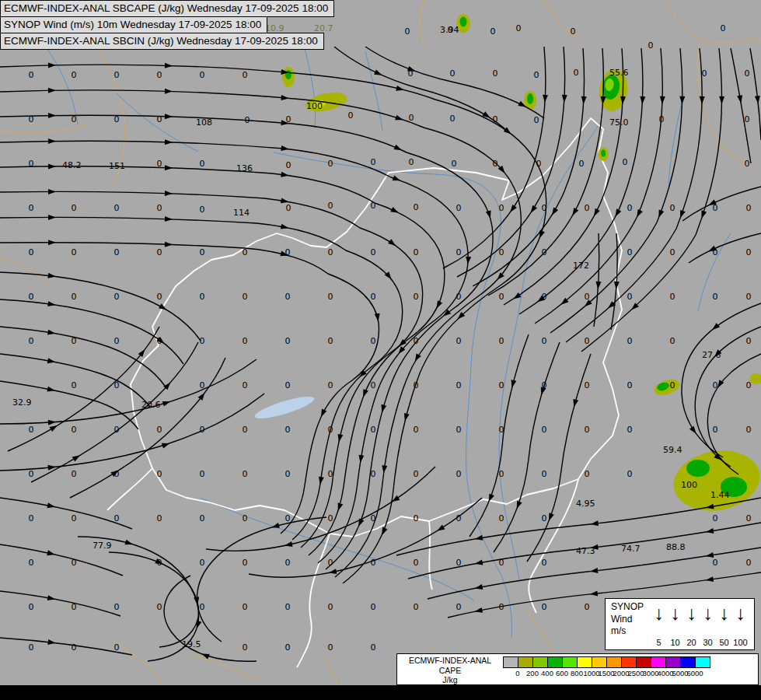 The height and width of the screenshot is (700, 761). What do you see at coordinates (631, 549) in the screenshot?
I see `value-label: 74.7` at bounding box center [631, 549].